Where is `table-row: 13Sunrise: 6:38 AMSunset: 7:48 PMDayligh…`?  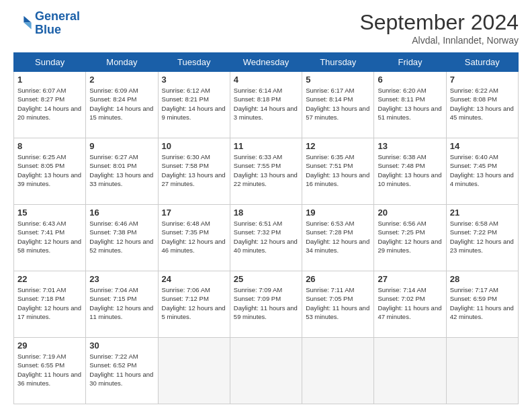
table-row: 13Sunrise: 6:38 AMSunset: 7:48 PMDayligh… is located at coordinates (410, 172).